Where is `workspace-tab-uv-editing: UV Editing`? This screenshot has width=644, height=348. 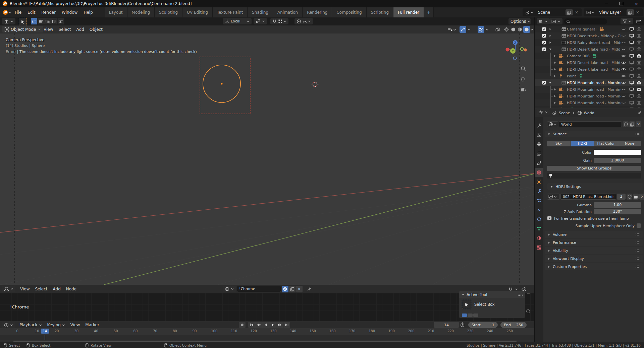 workspace-tab-uv-editing: UV Editing is located at coordinates (198, 12).